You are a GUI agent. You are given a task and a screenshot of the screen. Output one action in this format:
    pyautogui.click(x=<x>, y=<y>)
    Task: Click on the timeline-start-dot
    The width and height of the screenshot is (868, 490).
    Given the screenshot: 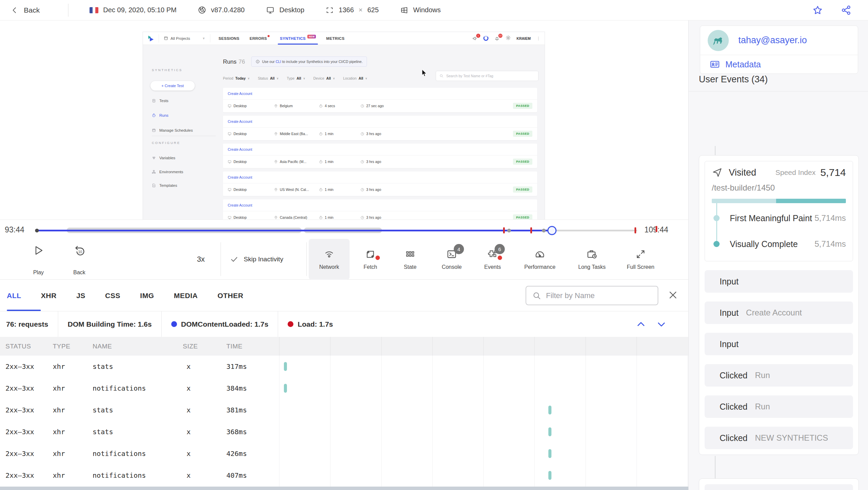 What is the action you would take?
    pyautogui.click(x=37, y=231)
    